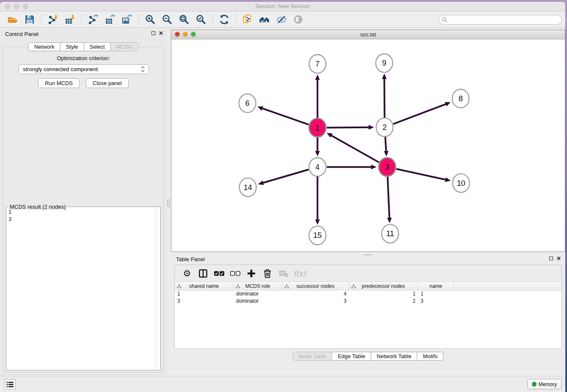 The height and width of the screenshot is (392, 567). Describe the element at coordinates (248, 188) in the screenshot. I see `svg-text: 14` at that location.